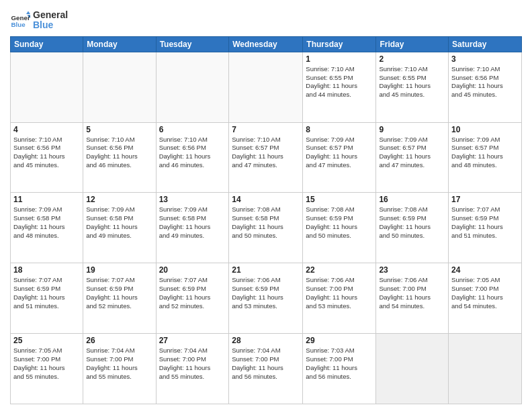  I want to click on header-day-friday: Friday, so click(412, 44).